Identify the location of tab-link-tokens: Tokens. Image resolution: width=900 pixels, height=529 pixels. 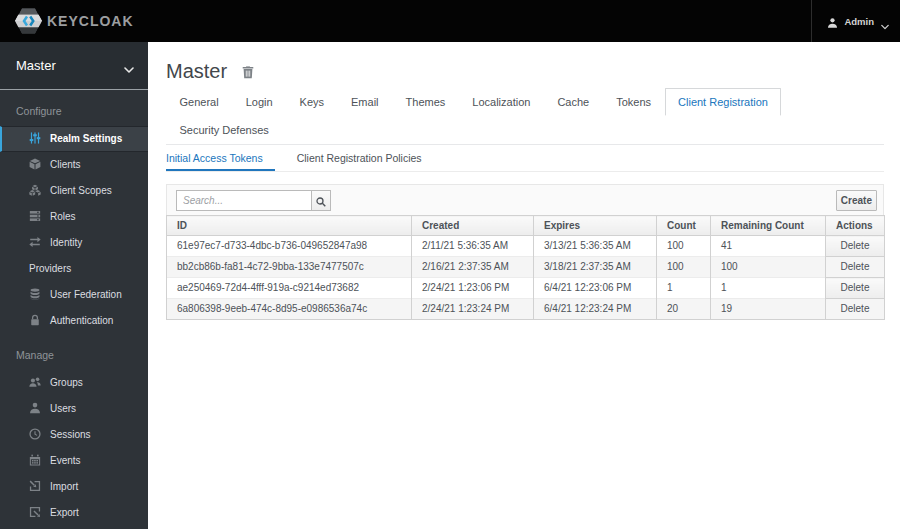
(634, 102).